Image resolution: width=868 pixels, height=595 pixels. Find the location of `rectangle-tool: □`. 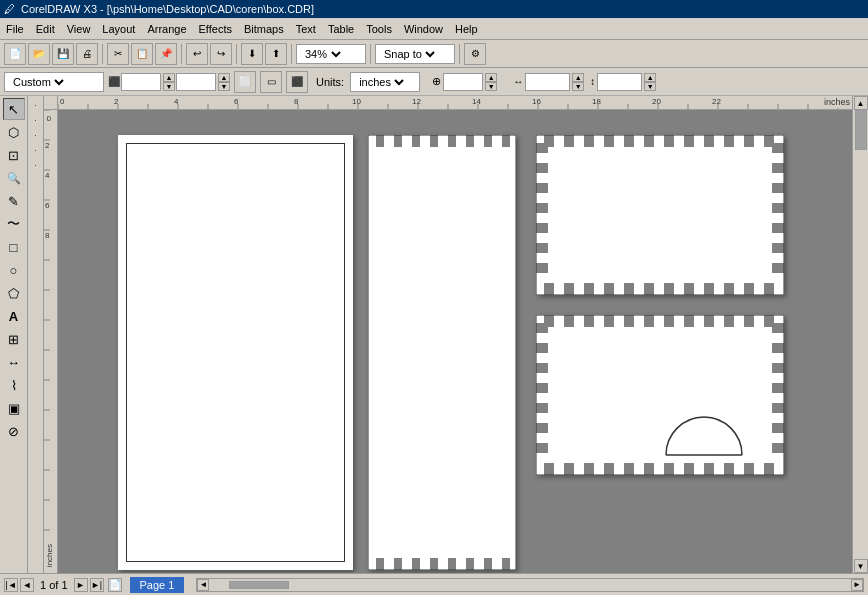

rectangle-tool: □ is located at coordinates (14, 247).